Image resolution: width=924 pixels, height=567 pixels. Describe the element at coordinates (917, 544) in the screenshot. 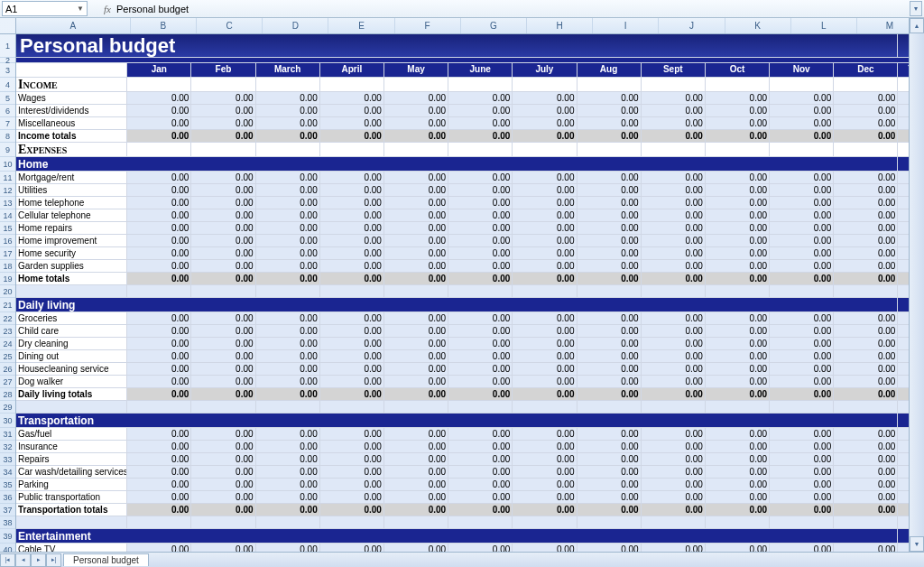

I see `scroll-down-icon: ▼` at that location.